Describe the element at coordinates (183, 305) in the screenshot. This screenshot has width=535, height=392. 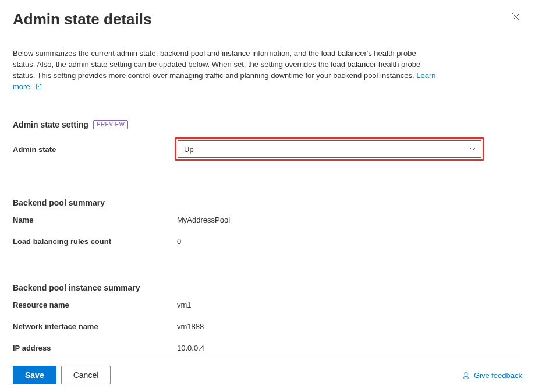
I see `inst-resource-value: vm1` at that location.